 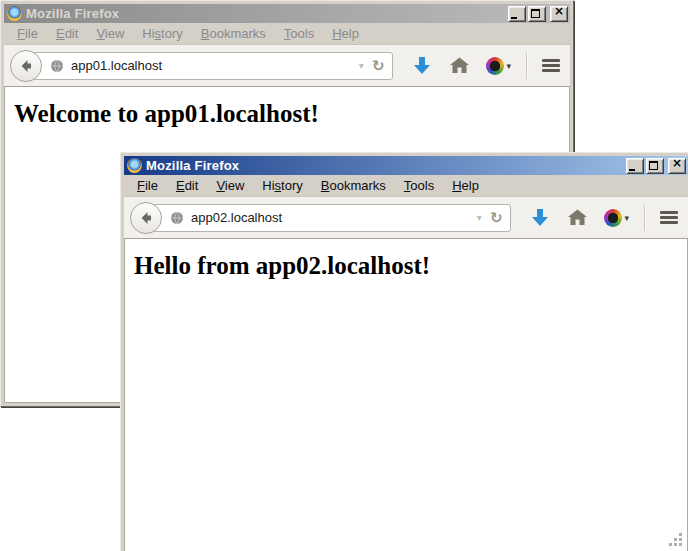 I want to click on url-bar: app02.localhost ▾ ↻, so click(x=329, y=218).